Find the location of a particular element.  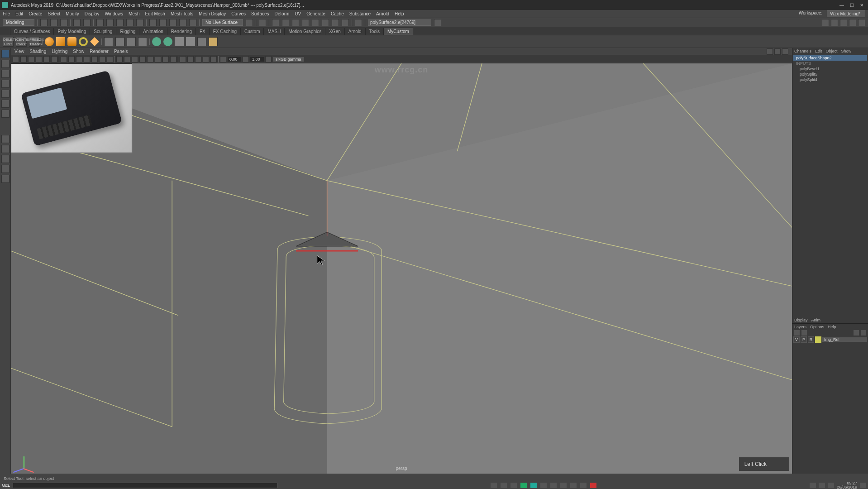

last-tool-icon is located at coordinates (5, 114).